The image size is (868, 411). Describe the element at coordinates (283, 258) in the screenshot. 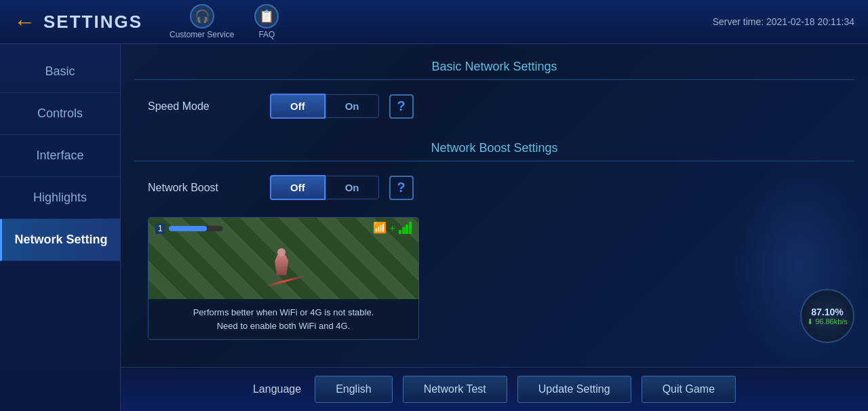

I see `preview-game-image: 1 📶 +` at that location.